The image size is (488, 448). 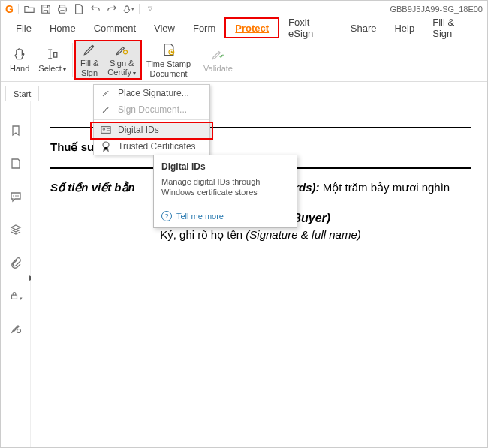 I want to click on attachment-icon, so click(x=16, y=263).